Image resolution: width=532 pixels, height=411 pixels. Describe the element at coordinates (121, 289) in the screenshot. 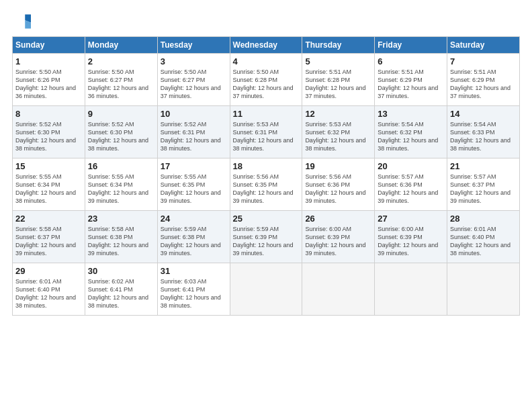

I see `calendar-cell: 30Sunrise: 6:02 AMSunset: 6:41 PMDayligh…` at that location.